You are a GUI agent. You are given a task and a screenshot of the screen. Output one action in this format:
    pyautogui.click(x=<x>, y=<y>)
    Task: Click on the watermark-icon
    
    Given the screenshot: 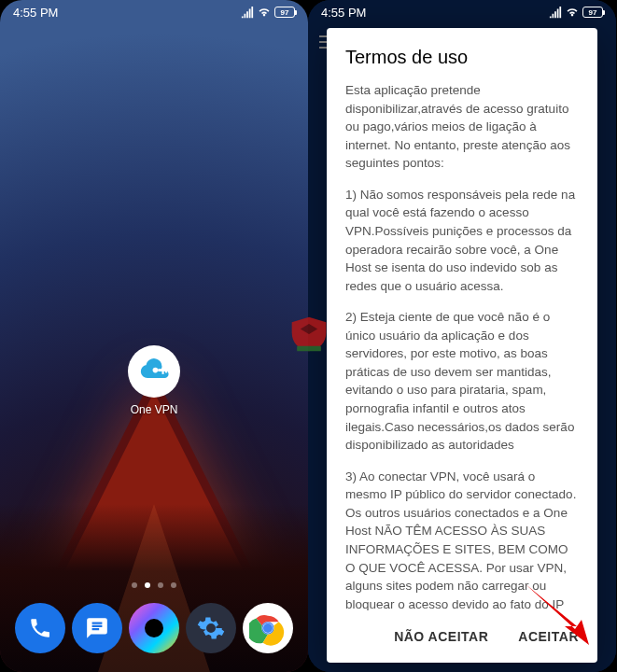 What is the action you would take?
    pyautogui.click(x=309, y=336)
    